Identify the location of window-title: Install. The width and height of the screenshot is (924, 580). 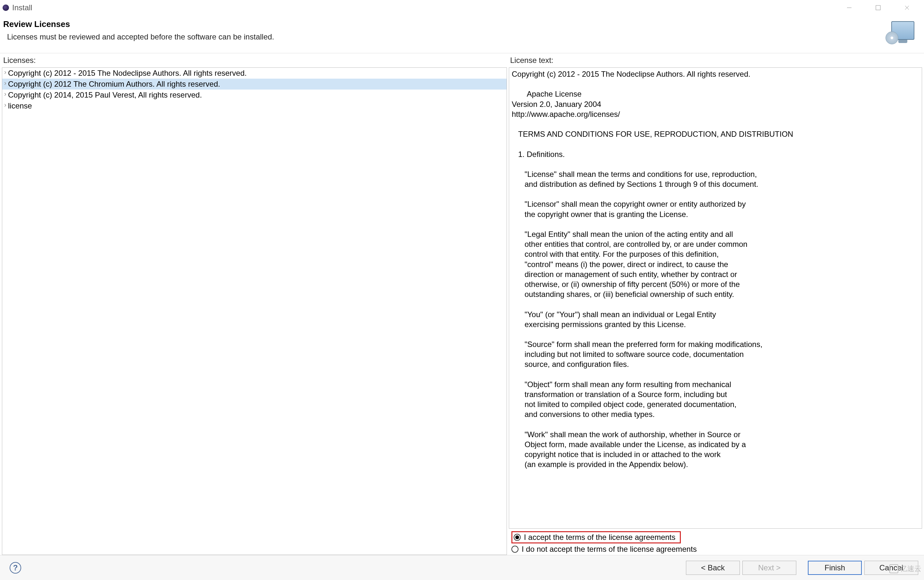
(22, 8).